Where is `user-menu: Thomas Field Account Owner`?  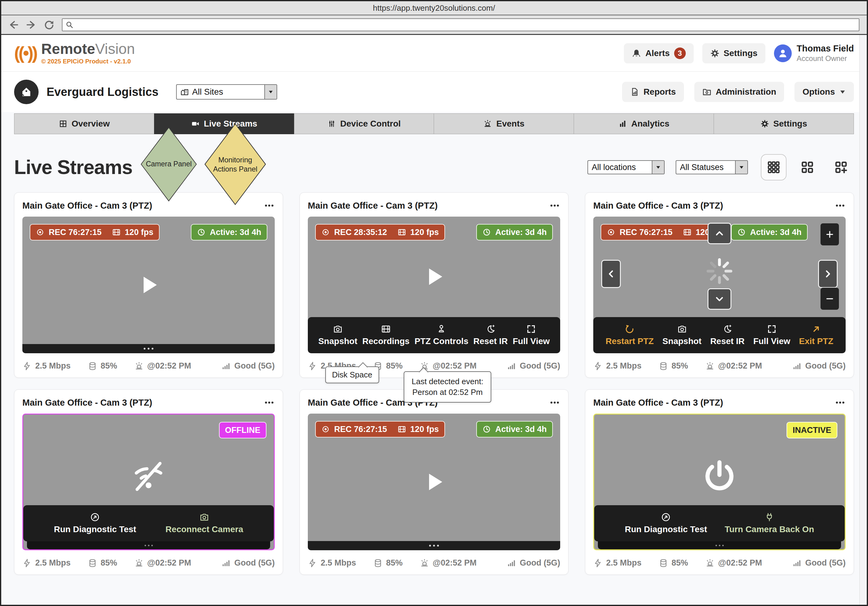 user-menu: Thomas Field Account Owner is located at coordinates (814, 53).